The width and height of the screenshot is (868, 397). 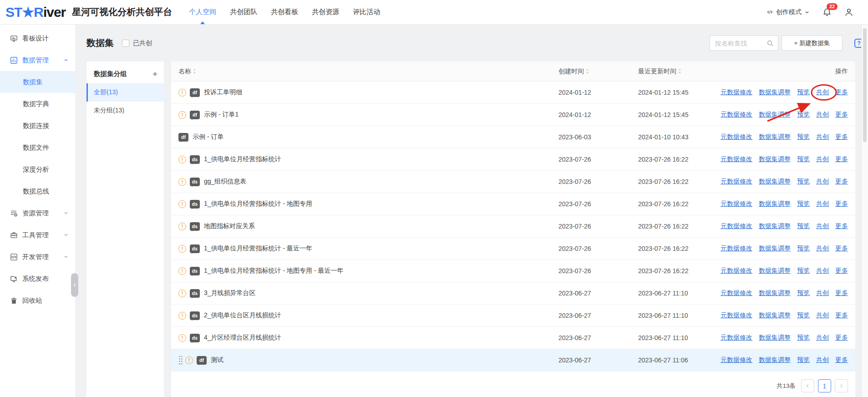 What do you see at coordinates (137, 43) in the screenshot?
I see `shared-filter-checkbox: 已共创` at bounding box center [137, 43].